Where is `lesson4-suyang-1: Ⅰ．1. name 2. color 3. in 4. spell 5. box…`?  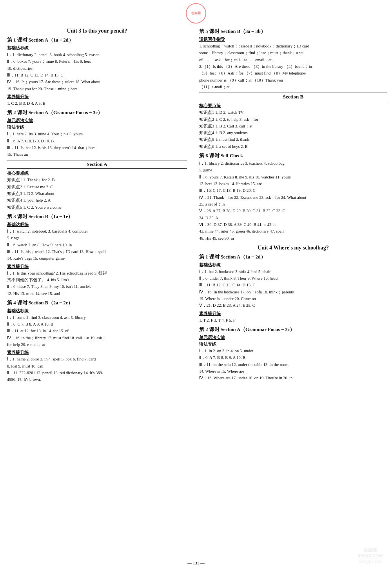
lesson4-suyang-1: Ⅰ．1. name 2. color 3. in 4. spell 5. box… is located at coordinates (97, 359).